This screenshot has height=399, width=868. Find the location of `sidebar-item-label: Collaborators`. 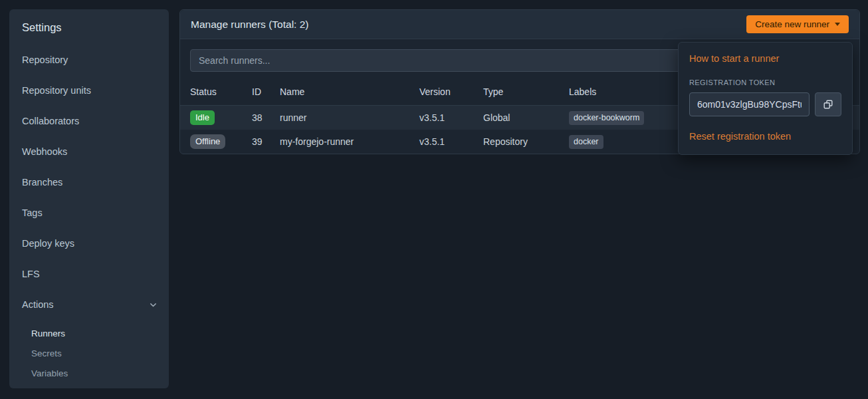

sidebar-item-label: Collaborators is located at coordinates (51, 121).